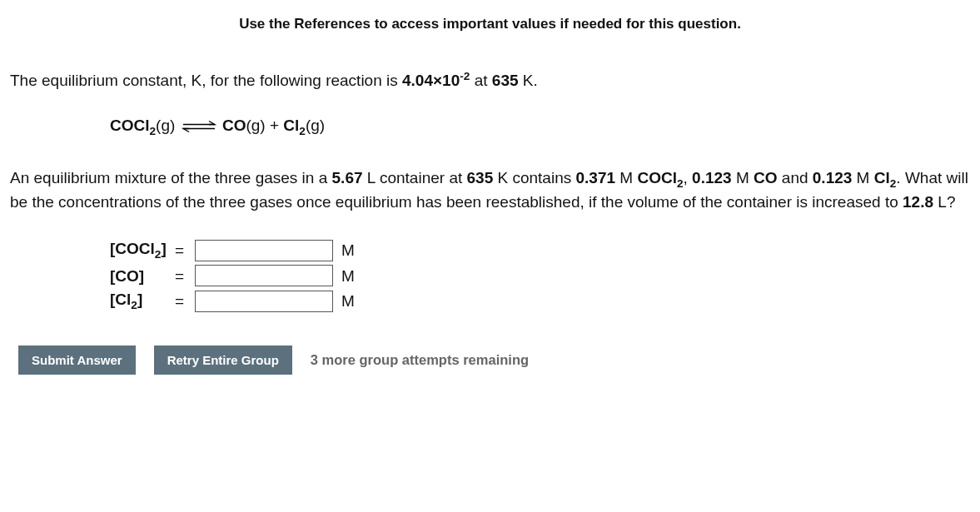 The height and width of the screenshot is (512, 980). Describe the element at coordinates (490, 25) in the screenshot. I see `reference-instruction: Use the References to access important v…` at that location.